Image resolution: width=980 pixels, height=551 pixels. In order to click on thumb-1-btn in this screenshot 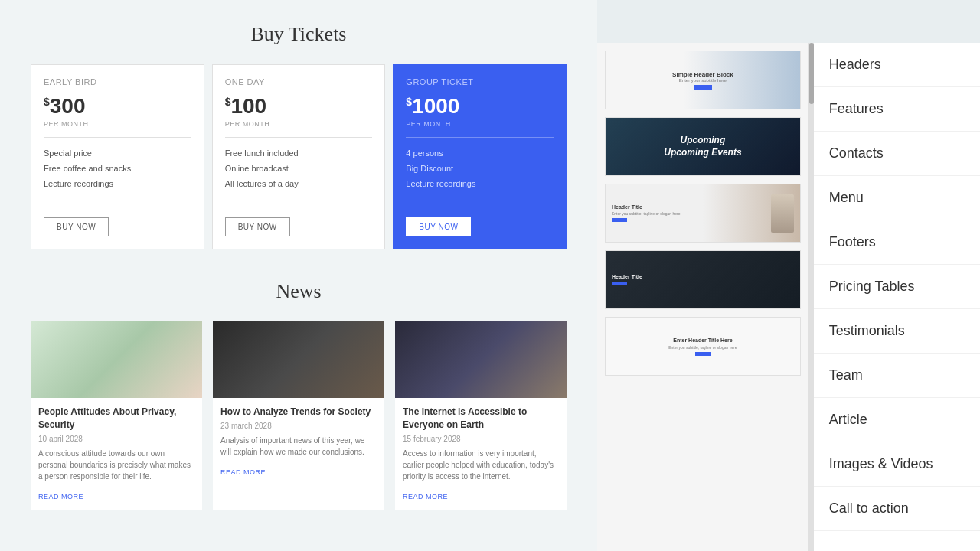, I will do `click(703, 87)`.